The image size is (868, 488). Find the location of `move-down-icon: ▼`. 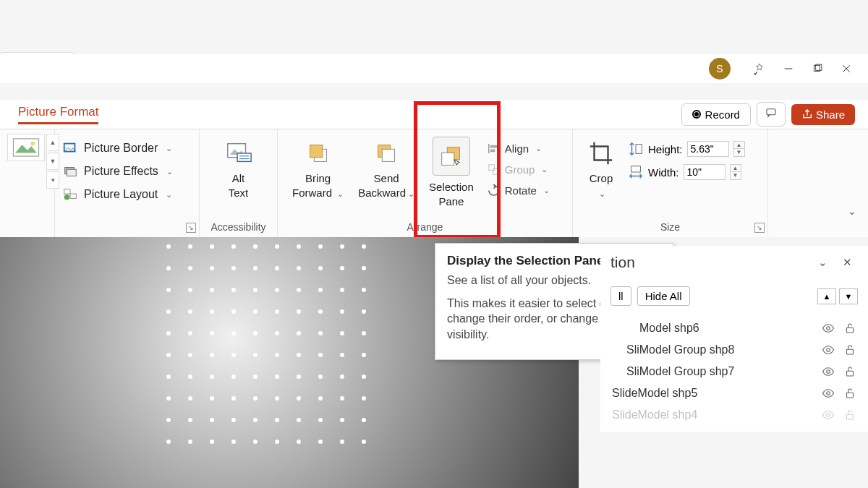

move-down-icon: ▼ is located at coordinates (848, 296).